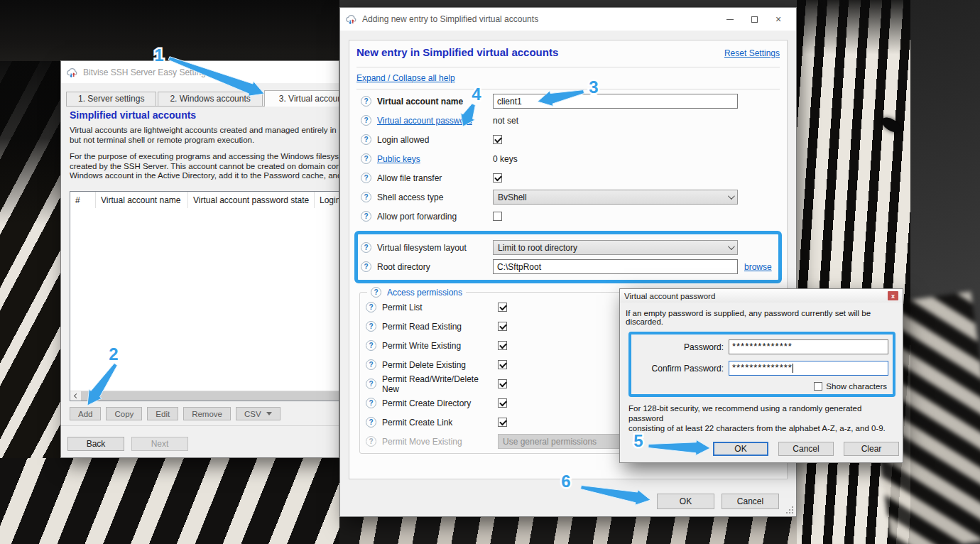 The width and height of the screenshot is (980, 544). Describe the element at coordinates (440, 442) in the screenshot. I see `permit-move-existing-label: Permit Move Existing` at that location.